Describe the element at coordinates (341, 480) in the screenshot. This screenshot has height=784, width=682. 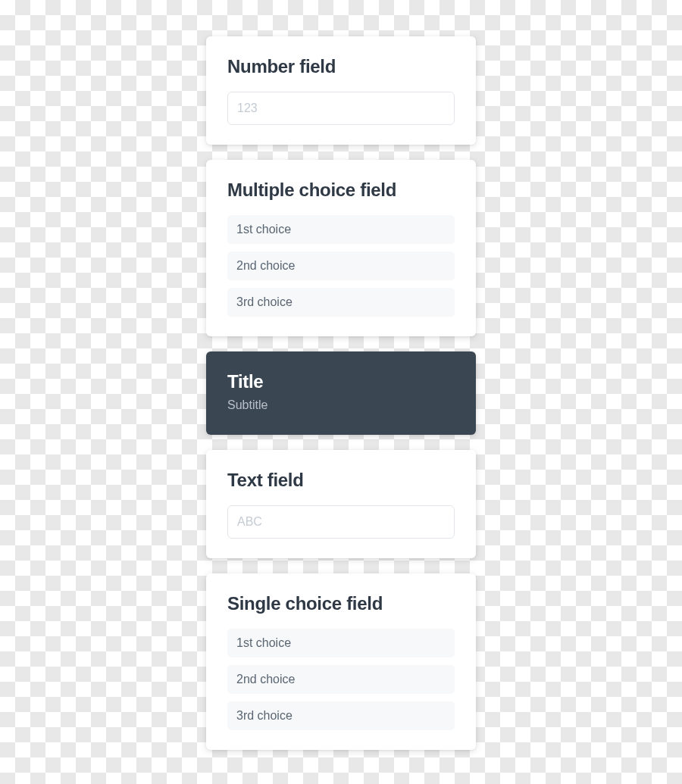
I see `text-field-title: Text field` at that location.